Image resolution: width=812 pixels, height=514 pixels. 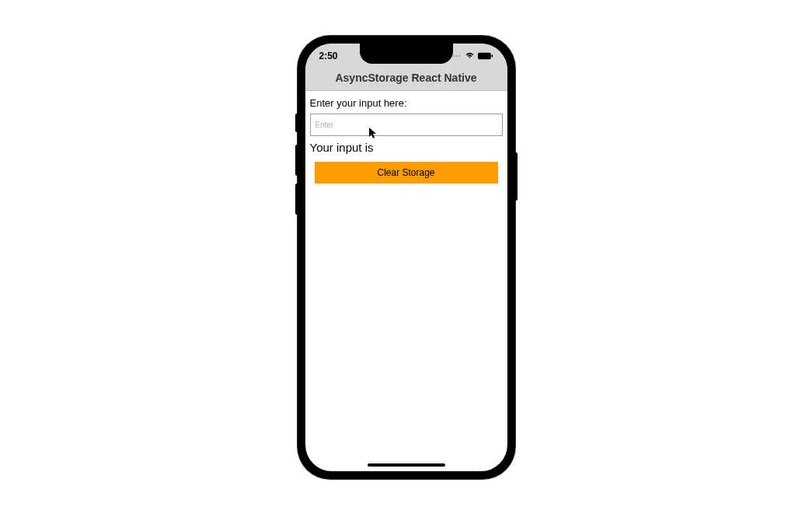 What do you see at coordinates (406, 103) in the screenshot?
I see `input-label: Enter your input here:` at bounding box center [406, 103].